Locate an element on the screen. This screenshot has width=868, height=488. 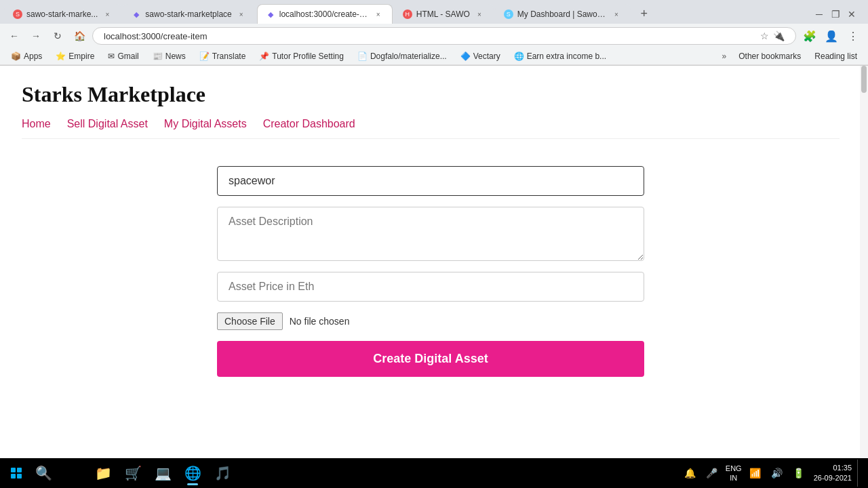
bookmark-news-icon: 📰 is located at coordinates (157, 56).